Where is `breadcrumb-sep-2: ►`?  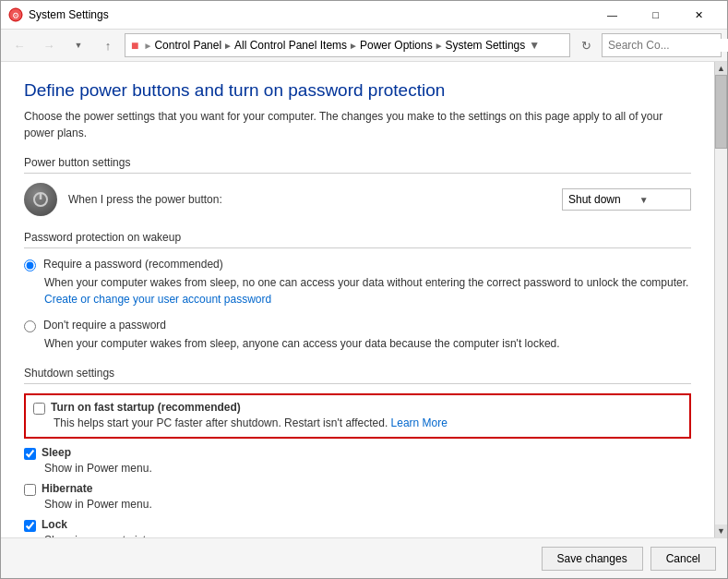
breadcrumb-sep-2: ► is located at coordinates (353, 46).